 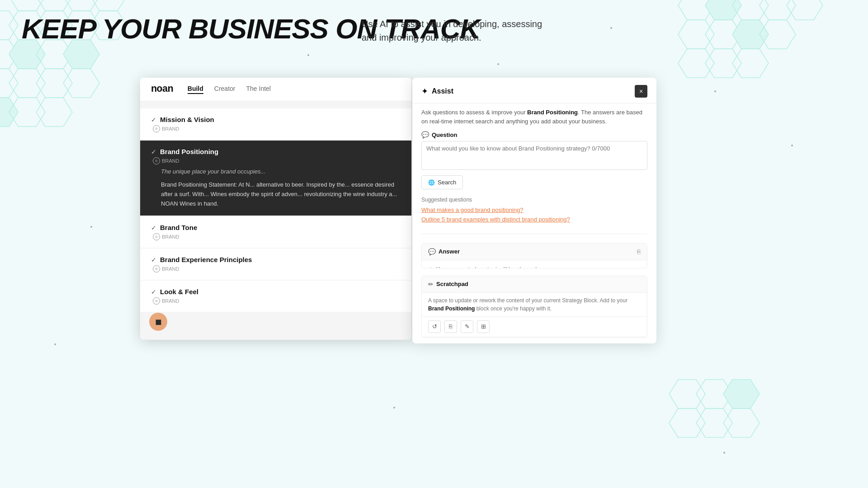 I want to click on nav-tab-intel: The Intel, so click(x=259, y=89).